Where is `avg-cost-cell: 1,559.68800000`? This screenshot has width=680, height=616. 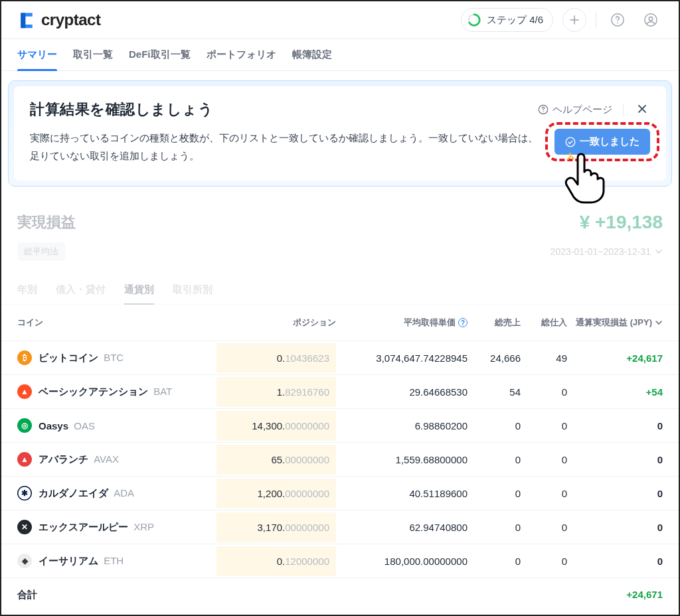
avg-cost-cell: 1,559.68800000 is located at coordinates (402, 459).